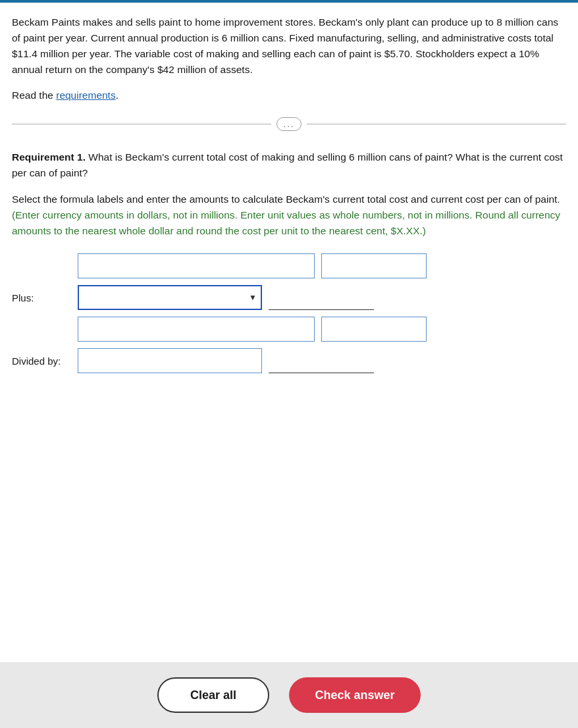 This screenshot has height=728, width=578. Describe the element at coordinates (41, 298) in the screenshot. I see `row2-label: Plus:` at that location.